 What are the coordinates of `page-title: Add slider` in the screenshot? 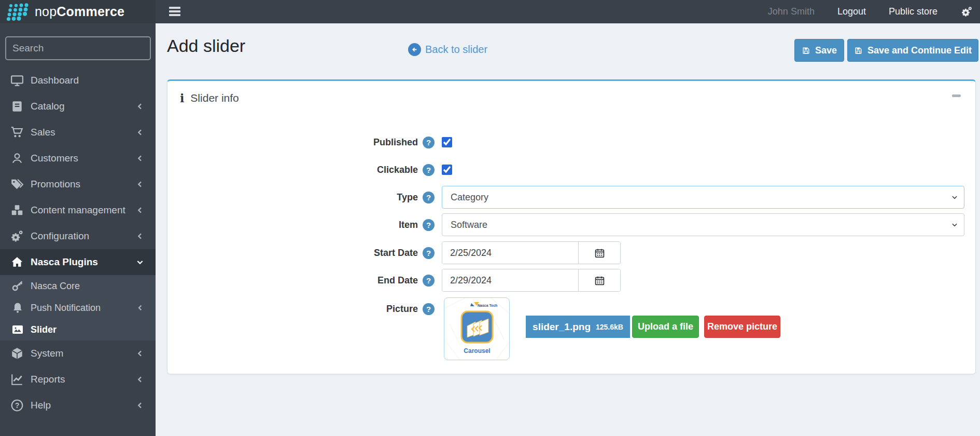 It's located at (206, 46).